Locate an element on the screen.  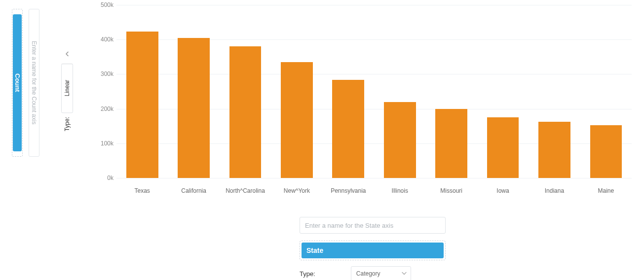
y-axis-name-field is located at coordinates (34, 83).